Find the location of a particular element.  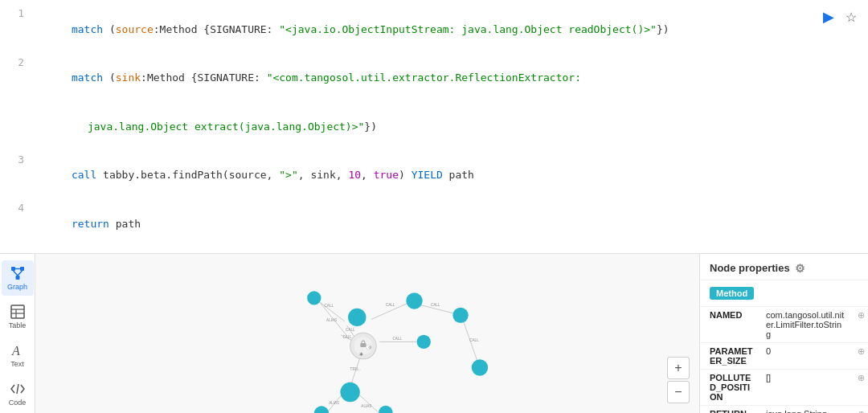

text-icon: A is located at coordinates (18, 350).